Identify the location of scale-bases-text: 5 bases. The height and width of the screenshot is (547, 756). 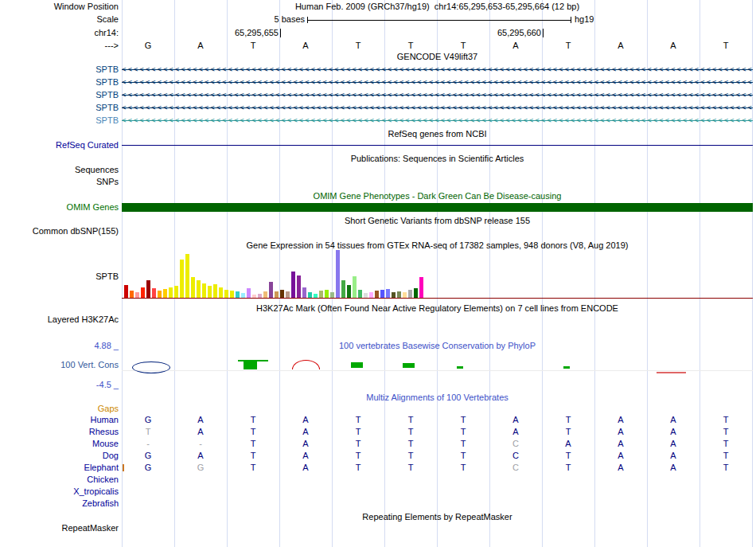
(264, 19).